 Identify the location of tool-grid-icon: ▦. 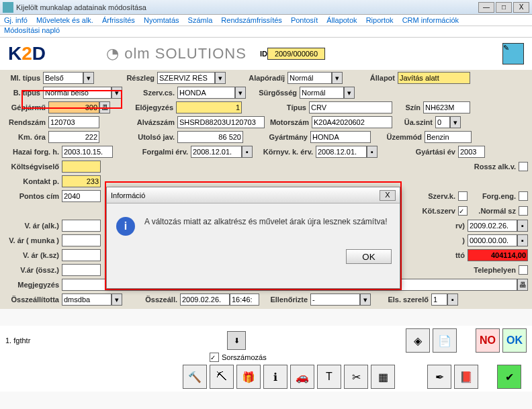
(383, 377).